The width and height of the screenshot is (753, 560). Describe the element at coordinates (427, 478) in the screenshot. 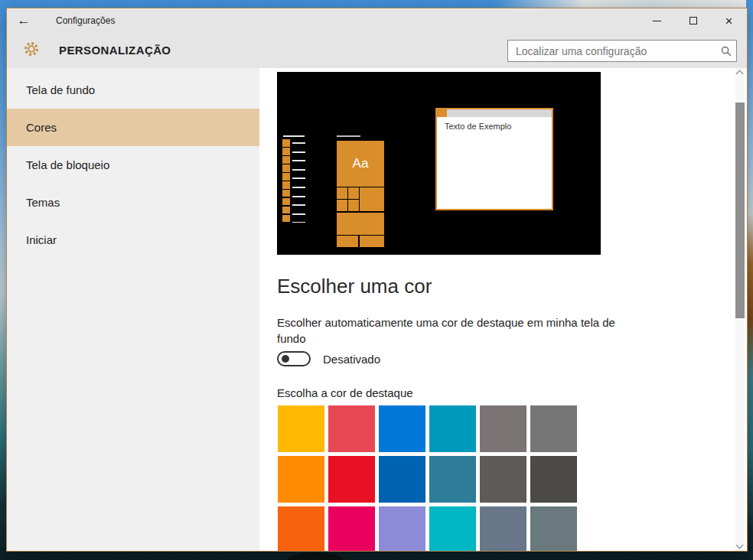

I see `accent-color-grid` at that location.